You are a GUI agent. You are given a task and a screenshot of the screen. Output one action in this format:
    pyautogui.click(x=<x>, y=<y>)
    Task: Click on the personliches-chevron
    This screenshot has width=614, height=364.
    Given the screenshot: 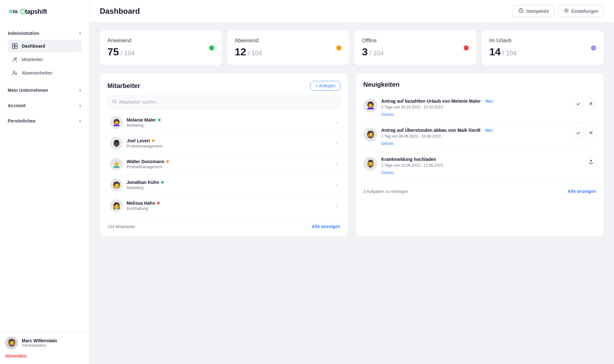 What is the action you would take?
    pyautogui.click(x=80, y=121)
    